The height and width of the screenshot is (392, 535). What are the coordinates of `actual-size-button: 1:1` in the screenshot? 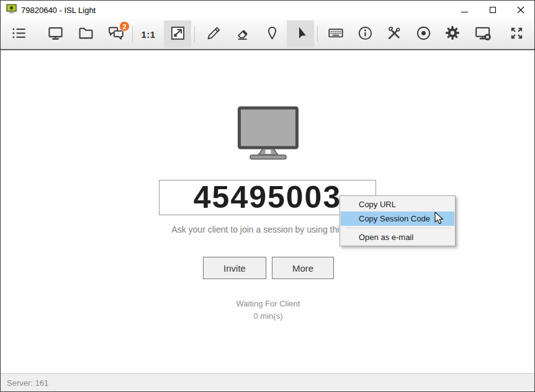 It's located at (148, 34).